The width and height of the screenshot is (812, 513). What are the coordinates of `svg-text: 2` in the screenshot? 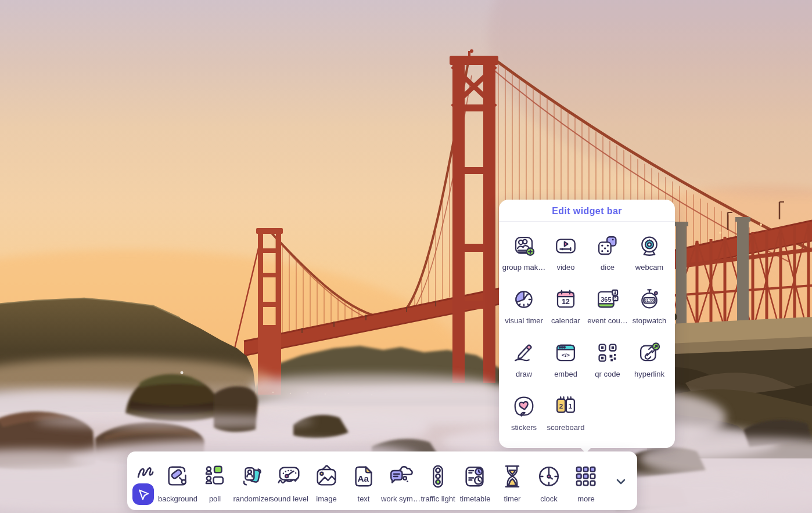 It's located at (561, 406).